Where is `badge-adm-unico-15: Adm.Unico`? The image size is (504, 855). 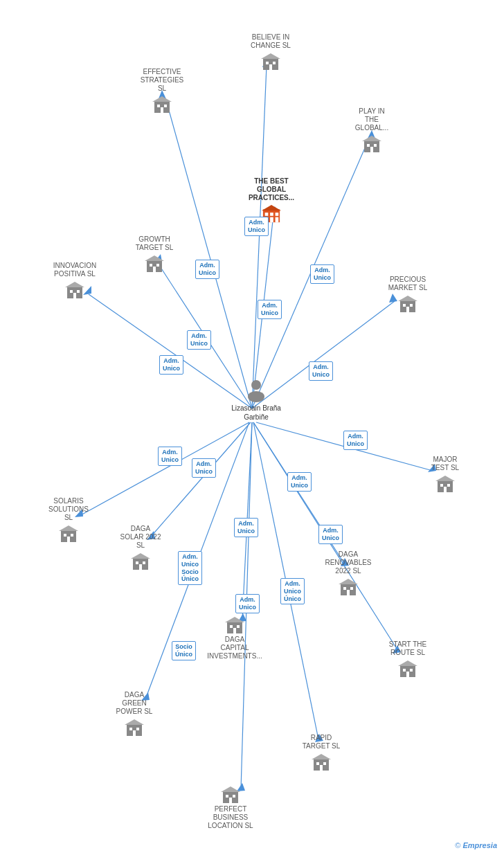
badge-adm-unico-15: Adm.Unico is located at coordinates (248, 604).